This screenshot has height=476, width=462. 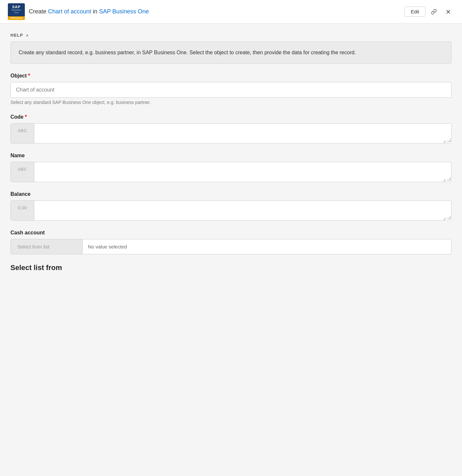 What do you see at coordinates (231, 268) in the screenshot?
I see `select-list-section: Select list from` at bounding box center [231, 268].